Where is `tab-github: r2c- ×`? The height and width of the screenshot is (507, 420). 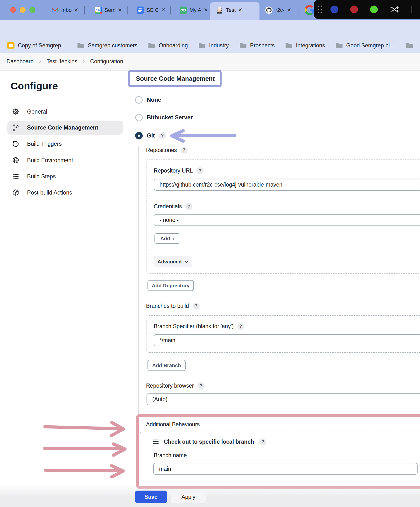 tab-github: r2c- × is located at coordinates (278, 10).